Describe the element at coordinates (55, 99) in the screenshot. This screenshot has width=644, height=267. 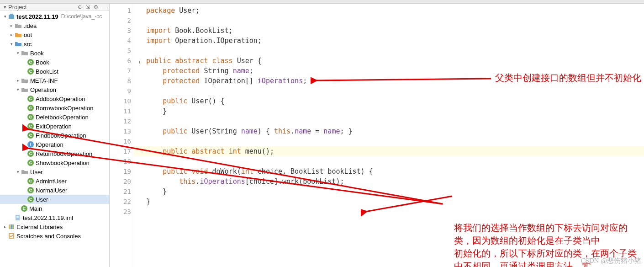
I see `tree-item-addbookoperation: CAddbookOperation` at that location.